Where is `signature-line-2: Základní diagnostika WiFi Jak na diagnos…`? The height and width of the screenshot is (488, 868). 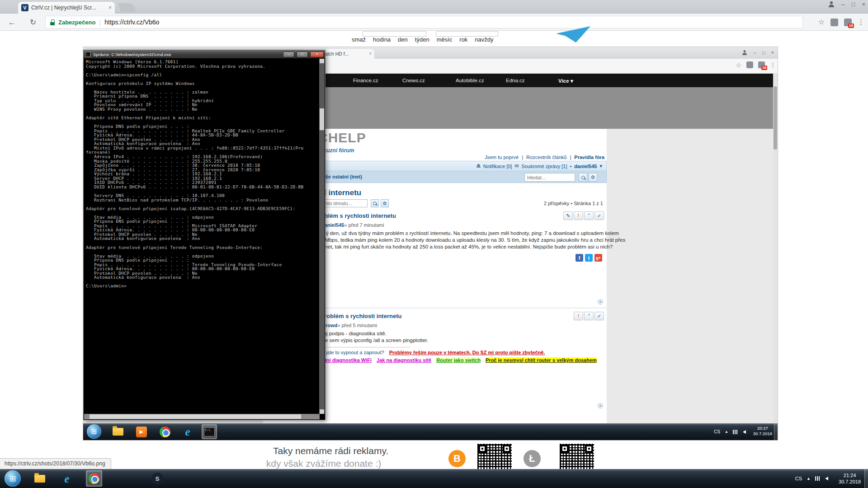
signature-line-2: Základní diagnostika WiFi Jak na diagnos… is located at coordinates (456, 360).